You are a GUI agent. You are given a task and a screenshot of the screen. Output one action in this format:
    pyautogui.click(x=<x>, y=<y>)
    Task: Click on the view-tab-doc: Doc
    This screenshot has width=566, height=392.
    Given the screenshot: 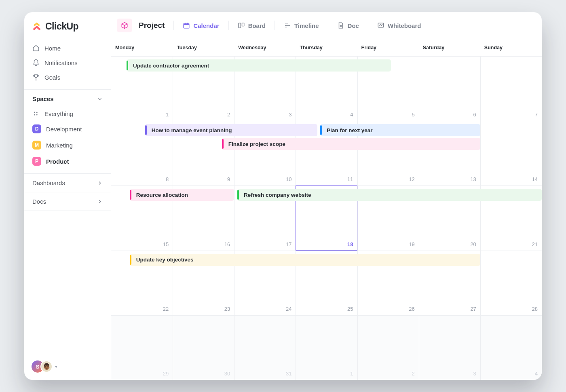 What is the action you would take?
    pyautogui.click(x=348, y=25)
    